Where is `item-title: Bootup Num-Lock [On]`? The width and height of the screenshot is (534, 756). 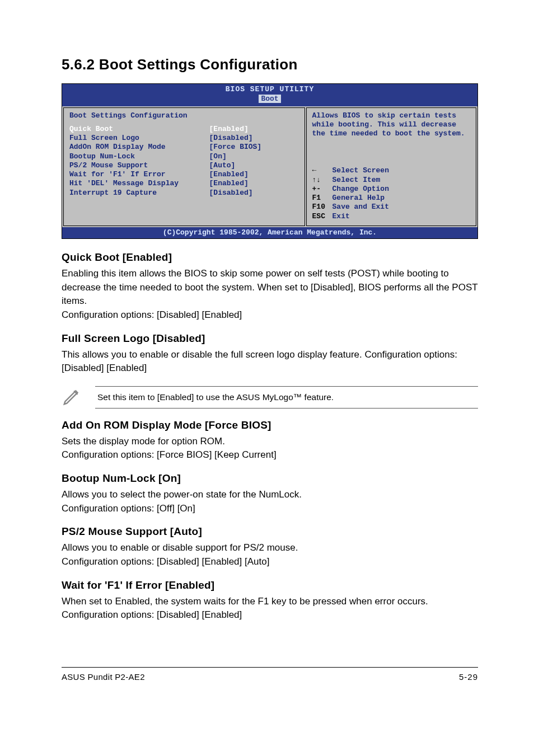
item-title: Bootup Num-Lock [On] is located at coordinates (270, 478).